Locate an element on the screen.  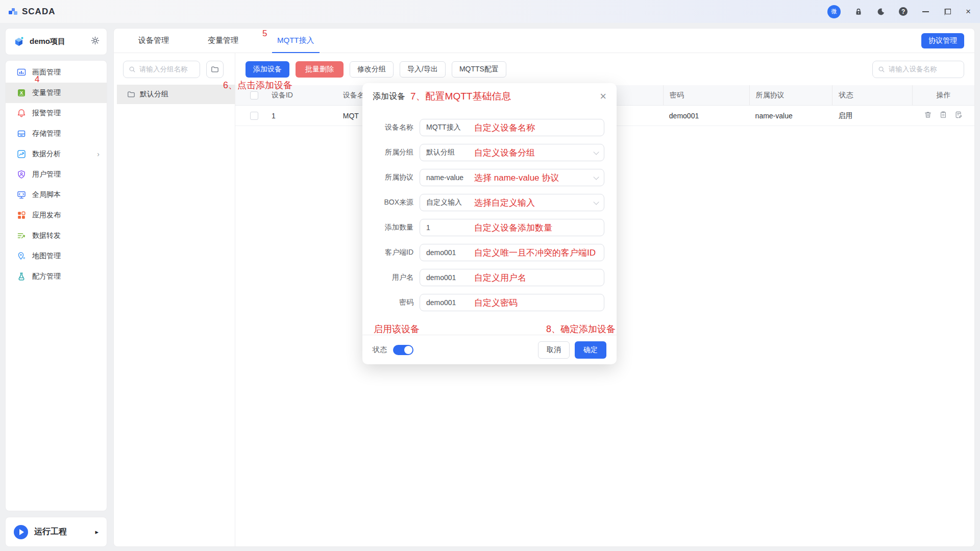
status-toggle is located at coordinates (403, 350).